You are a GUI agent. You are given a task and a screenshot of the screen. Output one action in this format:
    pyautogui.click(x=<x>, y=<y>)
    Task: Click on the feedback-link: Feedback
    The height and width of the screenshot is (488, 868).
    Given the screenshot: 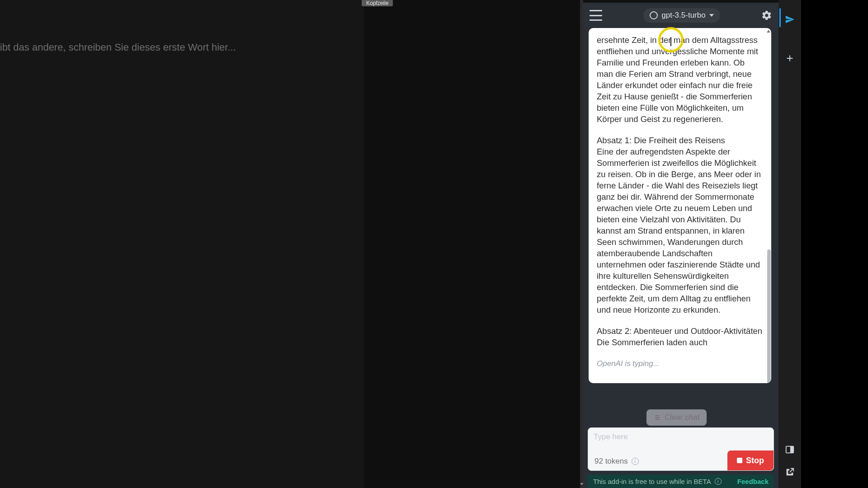 What is the action you would take?
    pyautogui.click(x=753, y=482)
    